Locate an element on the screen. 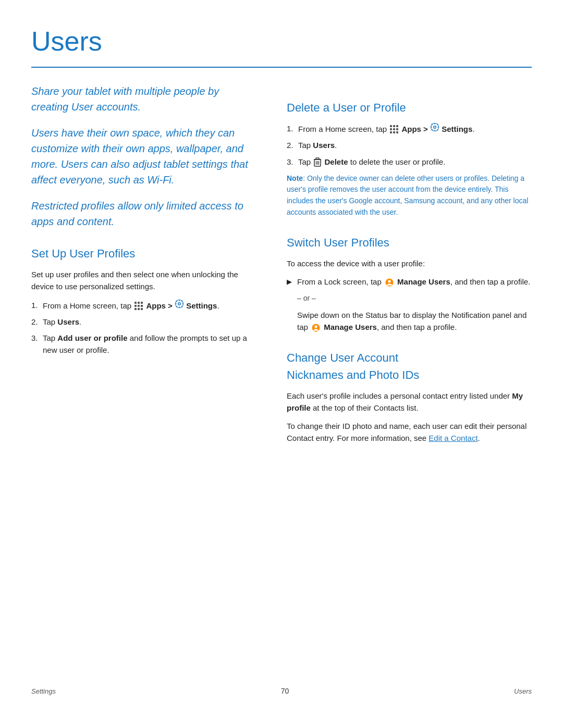 This screenshot has height=728, width=563. delete-step-1-content: From a Home screen, tap Apps > Set is located at coordinates (415, 129).